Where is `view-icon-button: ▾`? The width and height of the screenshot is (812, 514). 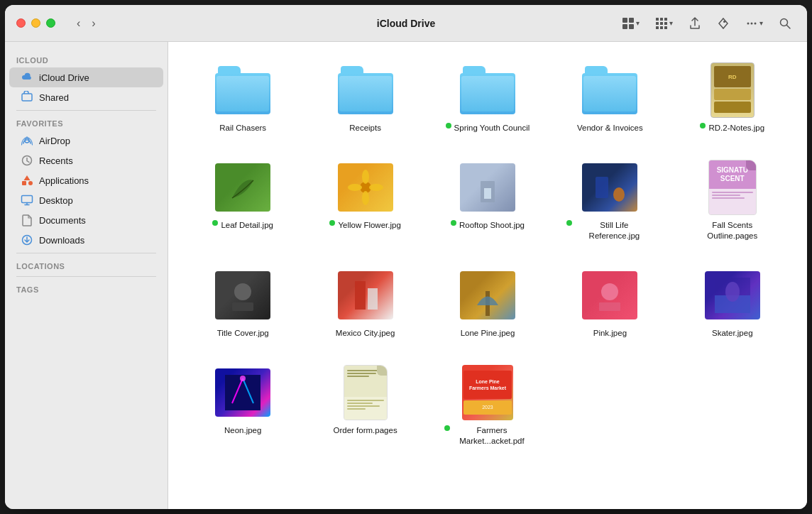
view-icon-button: ▾ is located at coordinates (630, 23).